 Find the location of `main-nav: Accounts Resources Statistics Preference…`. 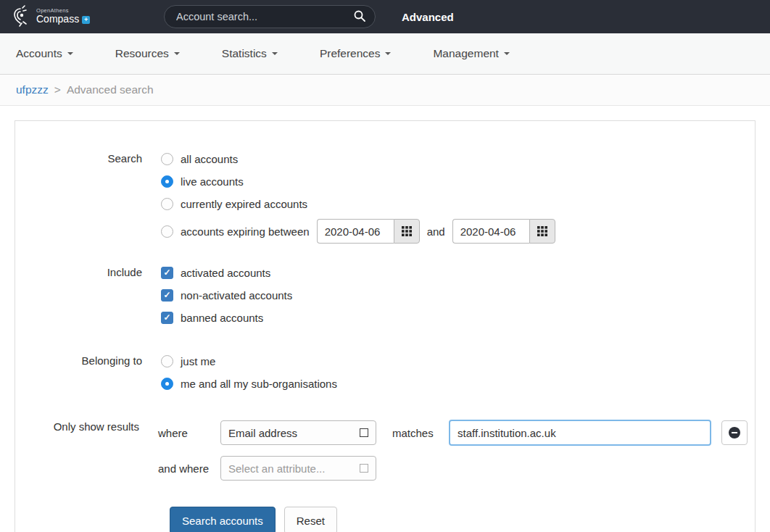

main-nav: Accounts Resources Statistics Preference… is located at coordinates (385, 54).